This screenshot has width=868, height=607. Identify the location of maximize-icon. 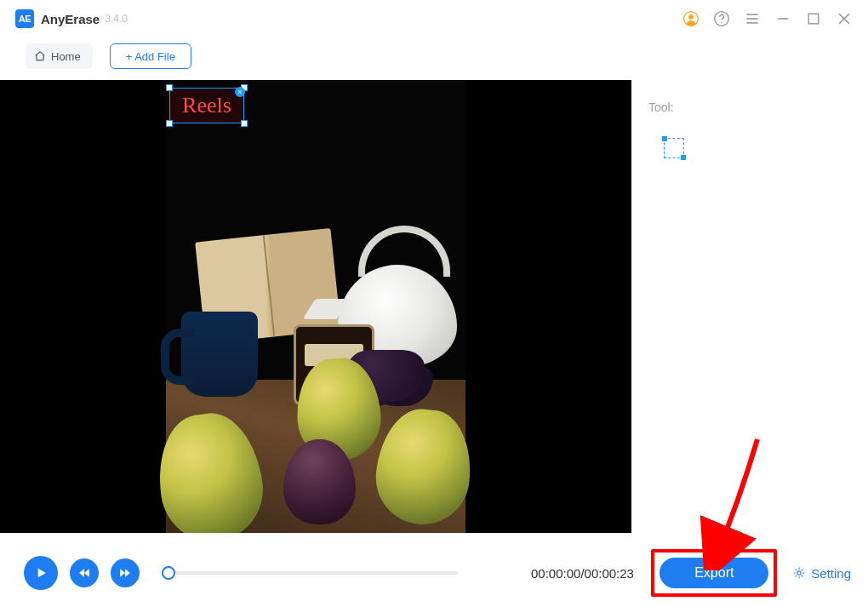
(814, 19).